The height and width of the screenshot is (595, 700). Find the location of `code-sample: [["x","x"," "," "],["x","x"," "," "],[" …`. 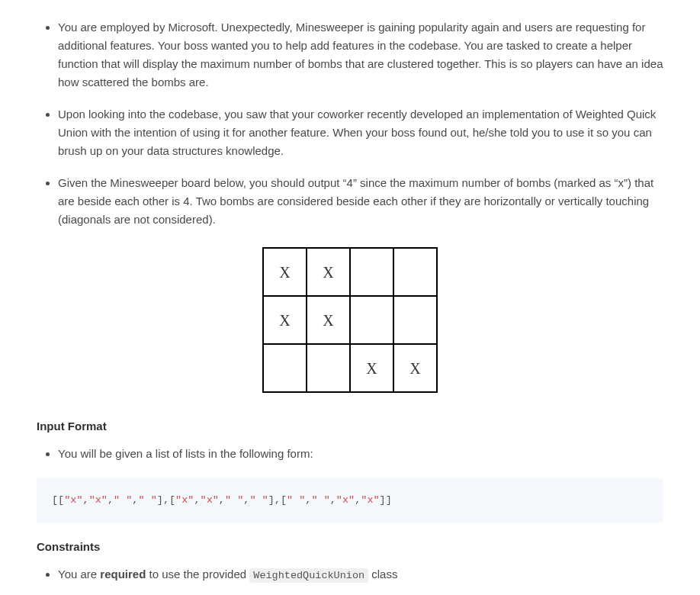

code-sample: [["x","x"," "," "],["x","x"," "," "],[" … is located at coordinates (350, 500).